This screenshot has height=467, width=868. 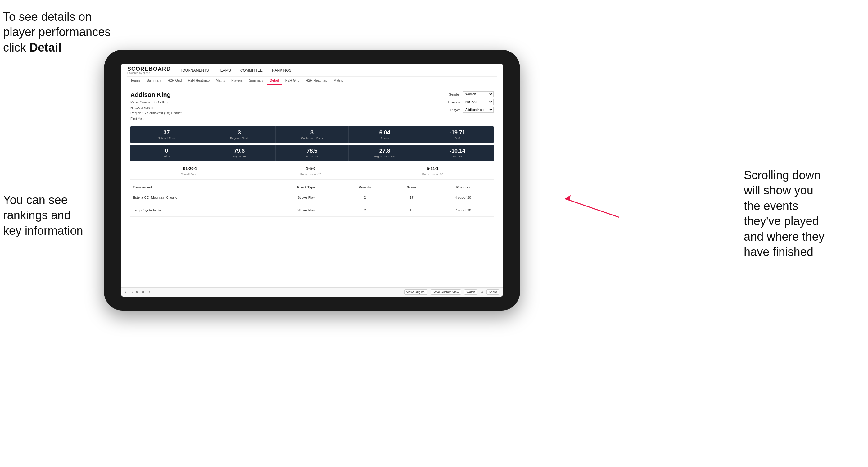 I want to click on refresh-icon: ⟳, so click(x=137, y=292).